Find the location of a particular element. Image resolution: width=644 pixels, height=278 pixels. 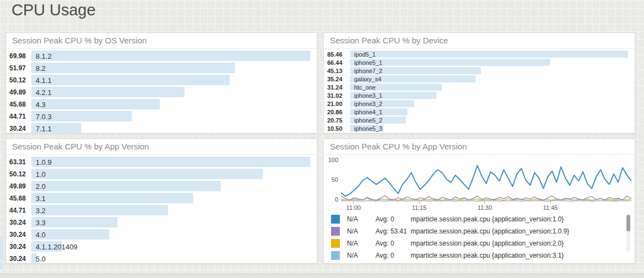

bar-row: 49.894.2.1 is located at coordinates (160, 92).